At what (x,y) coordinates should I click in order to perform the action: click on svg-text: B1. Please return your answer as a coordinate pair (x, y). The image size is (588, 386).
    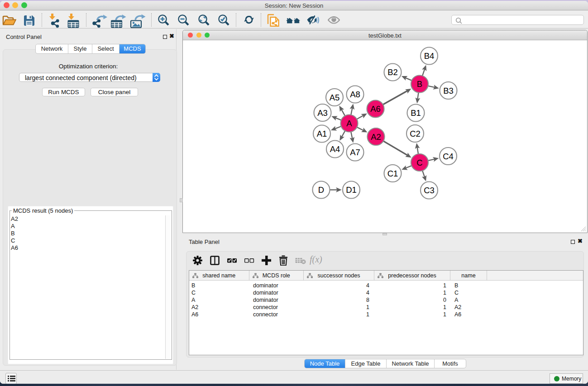
    Looking at the image, I should click on (416, 113).